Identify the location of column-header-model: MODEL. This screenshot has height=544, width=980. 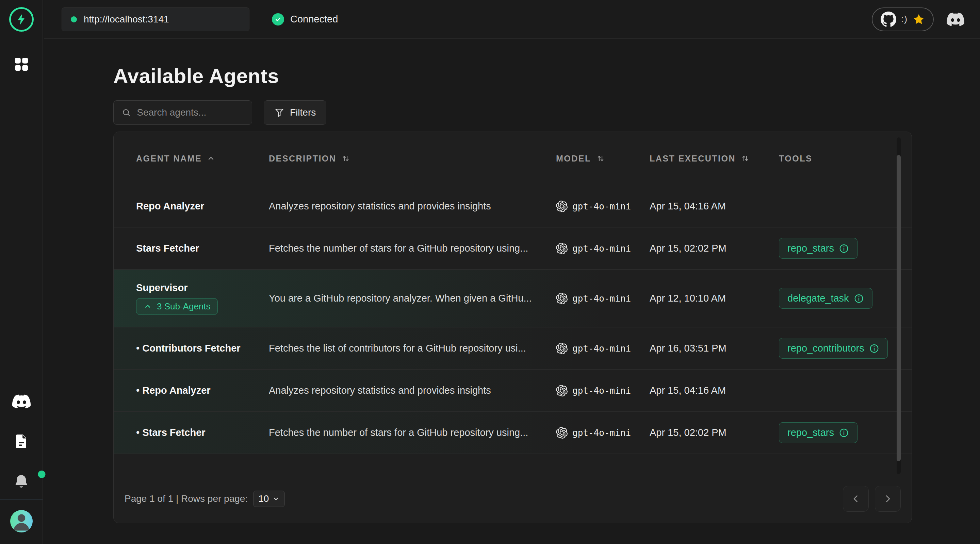
(603, 159).